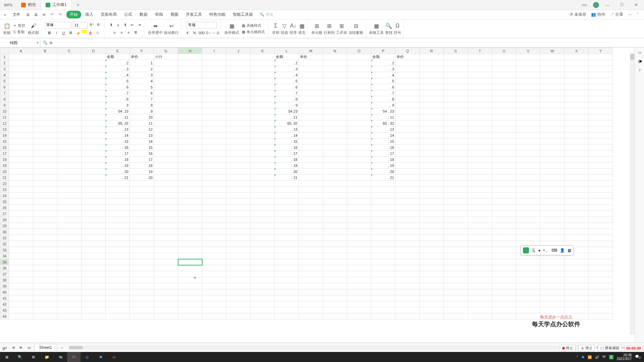  What do you see at coordinates (125, 25) in the screenshot?
I see `align-bot-icon: ⬇` at bounding box center [125, 25].